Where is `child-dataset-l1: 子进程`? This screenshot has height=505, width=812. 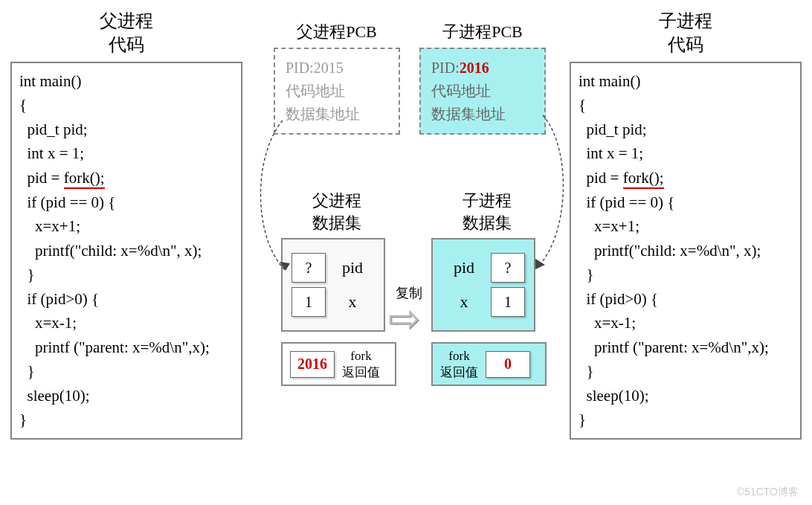
child-dataset-l1: 子进程 is located at coordinates (487, 201).